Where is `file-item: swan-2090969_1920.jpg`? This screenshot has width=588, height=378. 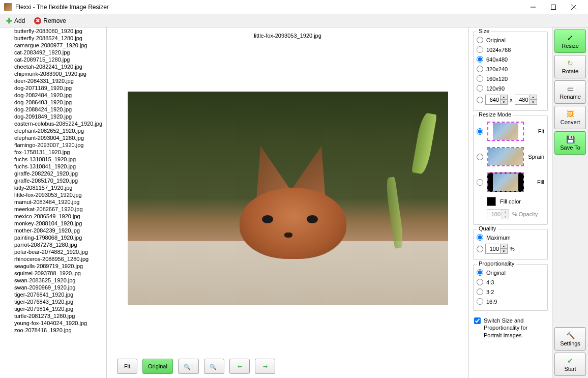 file-item: swan-2090969_1920.jpg is located at coordinates (53, 287).